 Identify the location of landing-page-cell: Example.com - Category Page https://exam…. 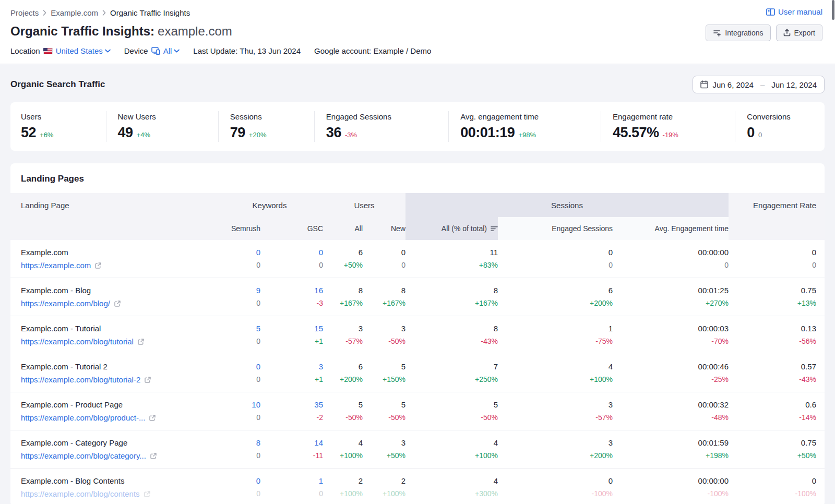
(118, 449).